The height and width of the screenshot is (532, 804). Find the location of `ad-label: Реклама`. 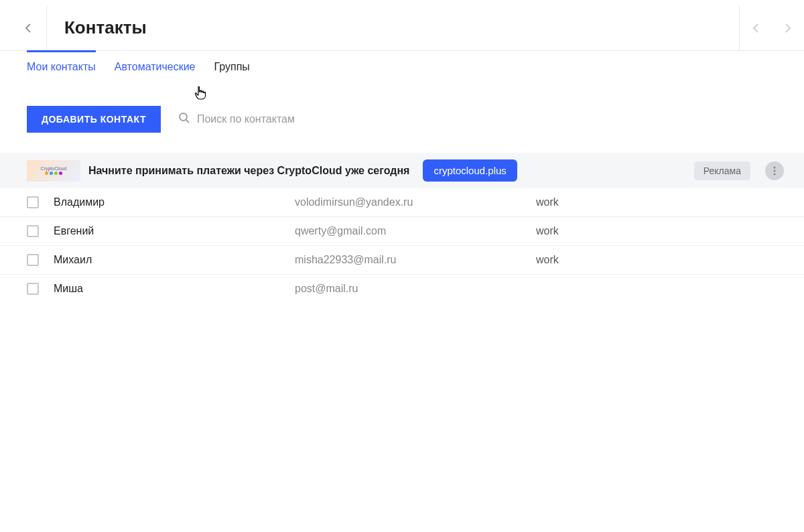

ad-label: Реклама is located at coordinates (722, 171).